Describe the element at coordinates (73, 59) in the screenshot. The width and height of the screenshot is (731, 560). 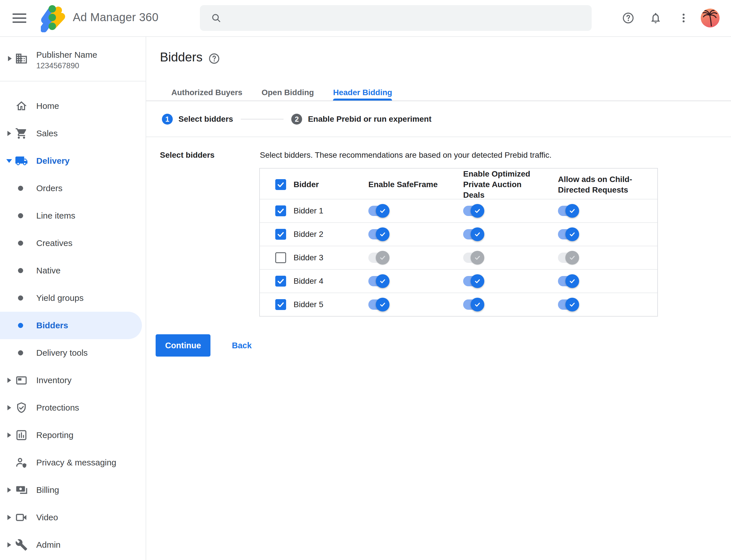
I see `publisher-switcher: Publisher Name 1234567890` at that location.